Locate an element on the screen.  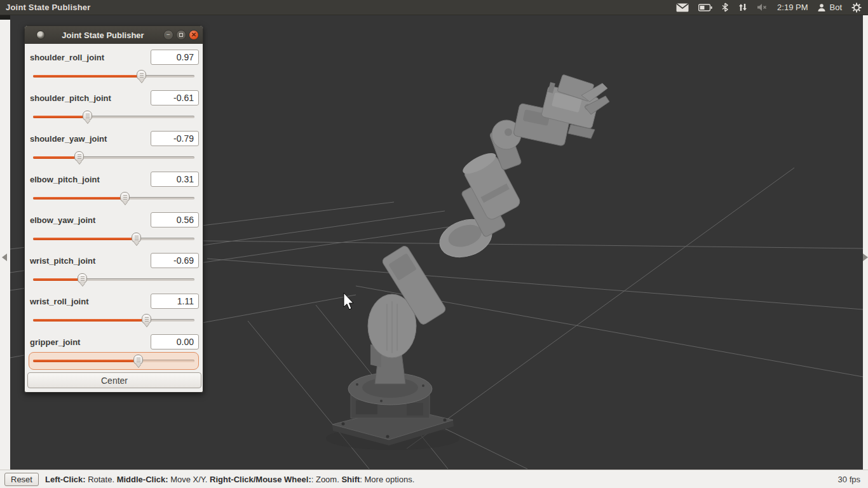
joint-label: elbow_pitch_joint is located at coordinates (65, 179).